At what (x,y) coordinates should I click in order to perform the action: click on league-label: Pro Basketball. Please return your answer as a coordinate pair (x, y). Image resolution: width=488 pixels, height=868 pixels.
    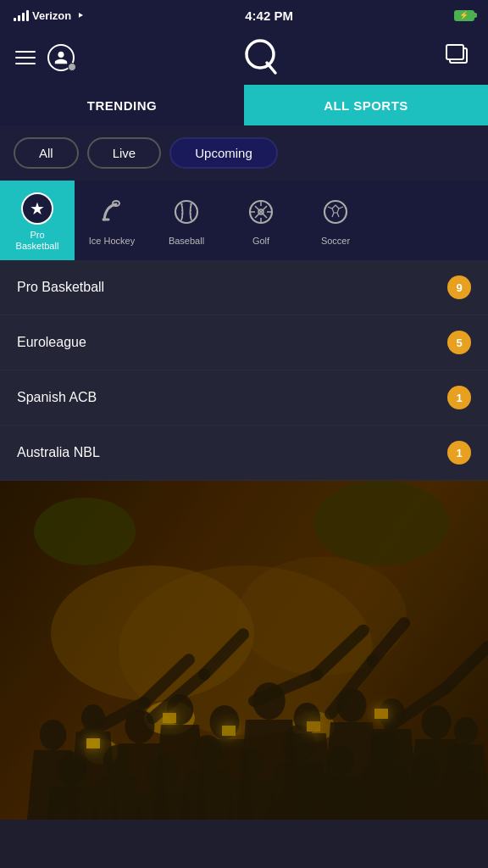
    Looking at the image, I should click on (61, 287).